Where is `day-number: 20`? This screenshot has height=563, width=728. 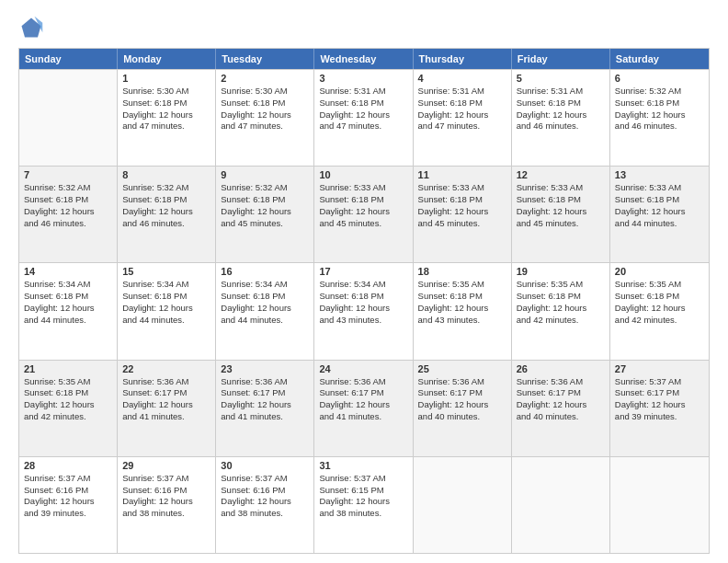 day-number: 20 is located at coordinates (660, 271).